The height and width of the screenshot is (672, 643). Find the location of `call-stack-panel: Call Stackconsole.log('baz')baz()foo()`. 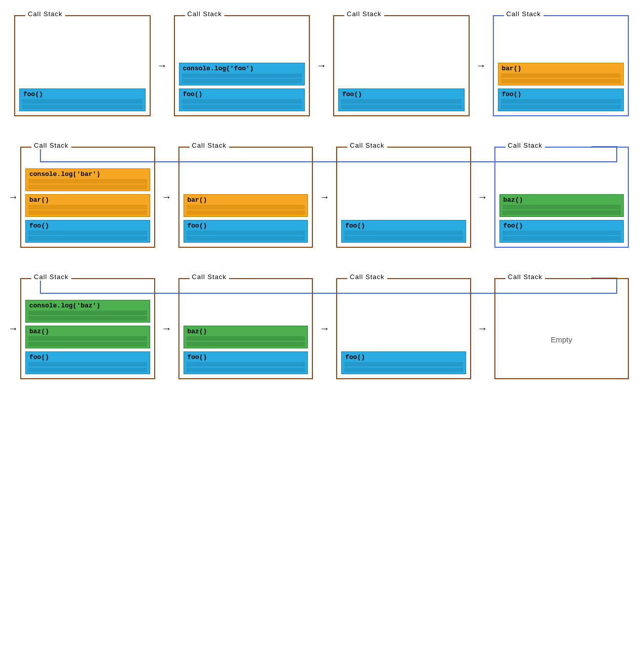

call-stack-panel: Call Stackconsole.log('baz')baz()foo() is located at coordinates (88, 329).